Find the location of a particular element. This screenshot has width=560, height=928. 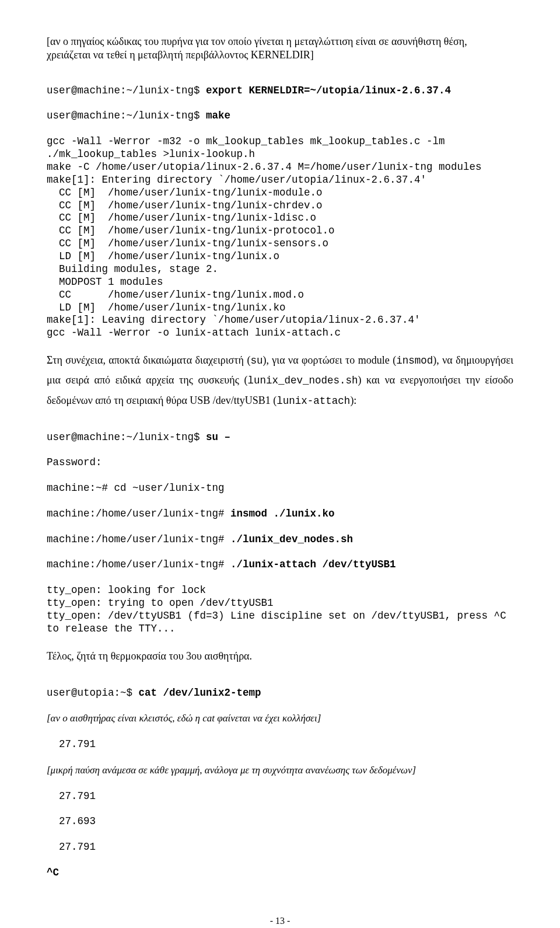

command-make: make is located at coordinates (218, 116).